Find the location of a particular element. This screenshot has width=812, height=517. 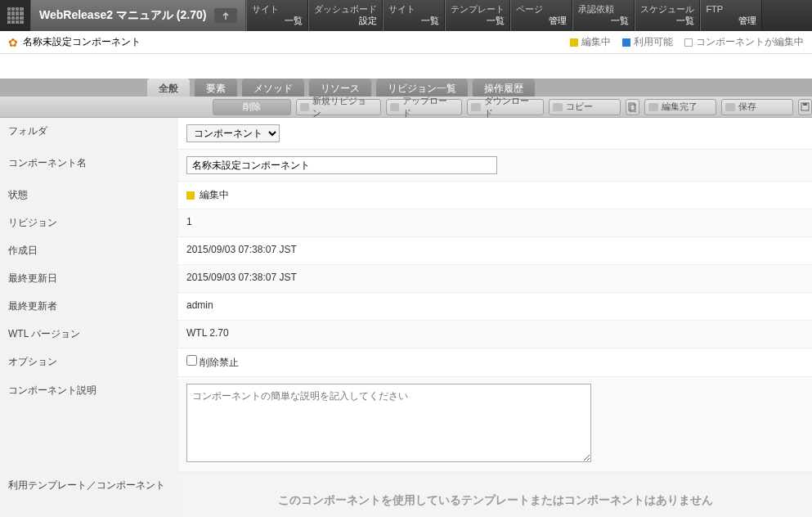

revision-value: 1 is located at coordinates (496, 223).